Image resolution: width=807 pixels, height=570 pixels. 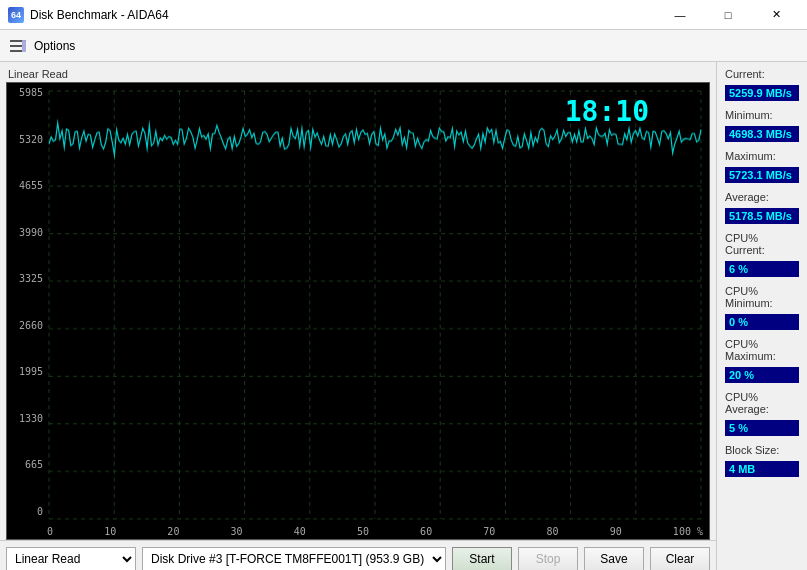 I want to click on x-axis: 0 10 20 30 40 50 60 70 80 90 100 %, so click(x=375, y=532).